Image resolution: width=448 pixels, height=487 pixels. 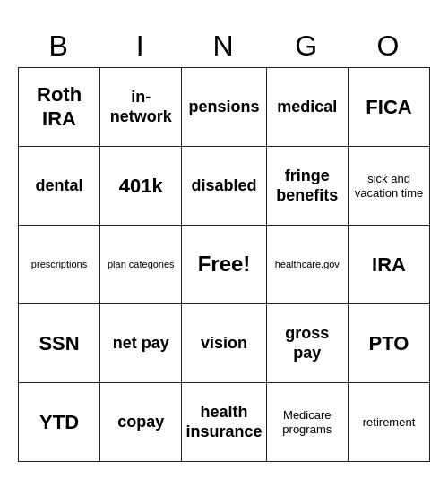 What do you see at coordinates (389, 423) in the screenshot?
I see `bingo-cell-4-4: retirement` at bounding box center [389, 423].